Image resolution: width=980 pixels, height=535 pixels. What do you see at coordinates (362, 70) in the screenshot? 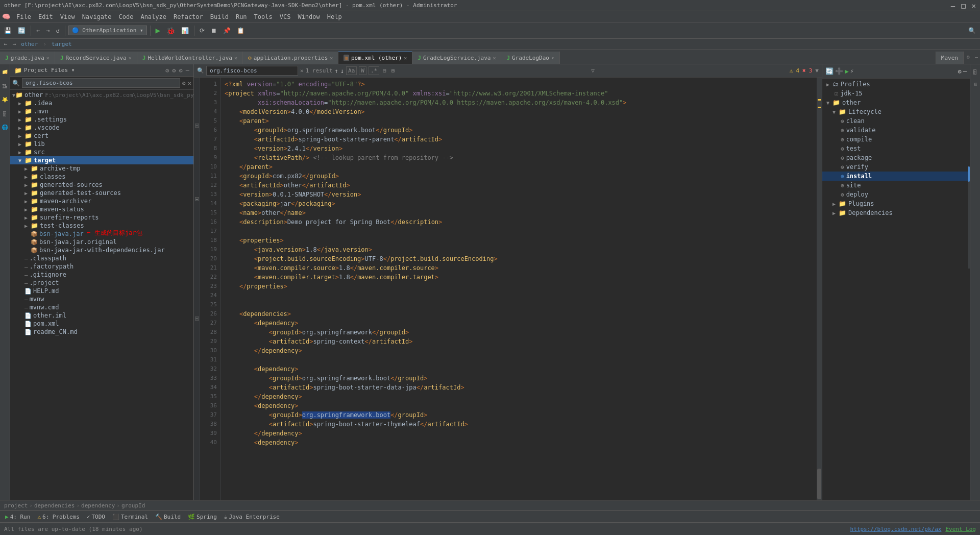
I see `whole-word-btn: W` at bounding box center [362, 70].